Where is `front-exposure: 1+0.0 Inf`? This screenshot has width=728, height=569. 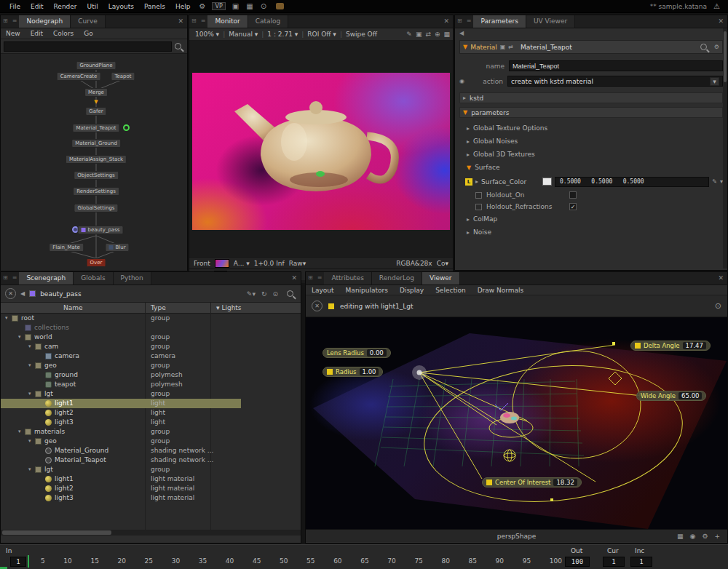
front-exposure: 1+0.0 Inf is located at coordinates (269, 263).